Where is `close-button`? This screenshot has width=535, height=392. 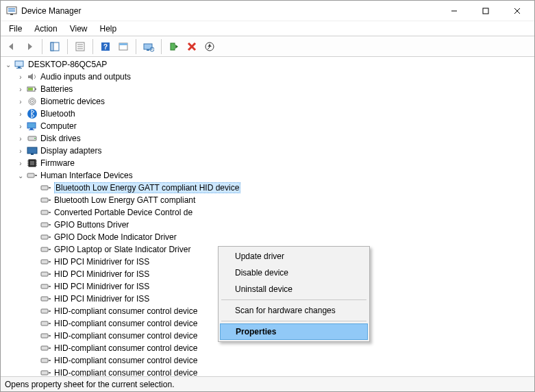
close-button is located at coordinates (517, 11).